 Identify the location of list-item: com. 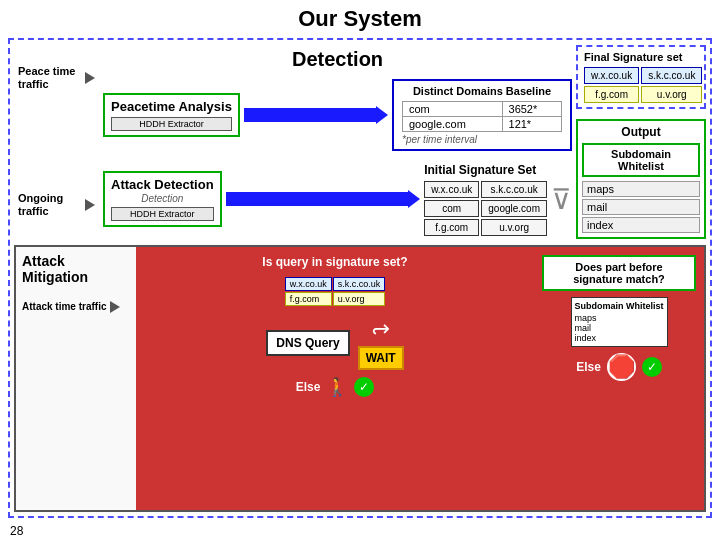
(452, 208).